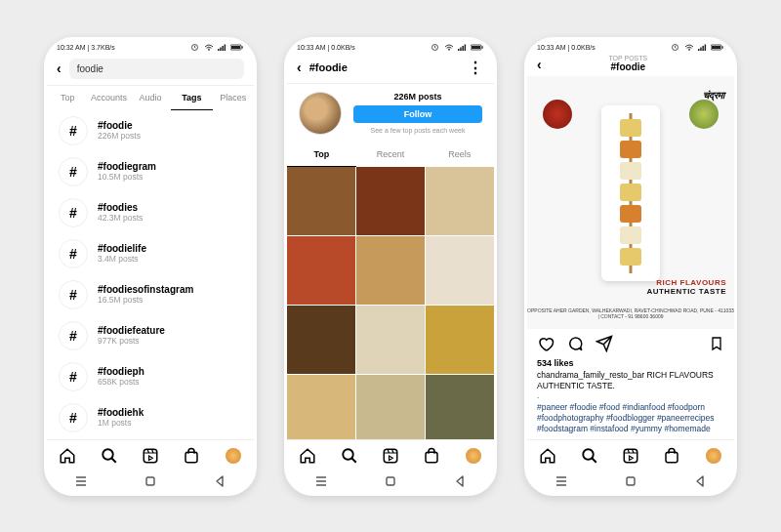 The image size is (781, 532). What do you see at coordinates (717, 344) in the screenshot?
I see `bookmark-icon` at bounding box center [717, 344].